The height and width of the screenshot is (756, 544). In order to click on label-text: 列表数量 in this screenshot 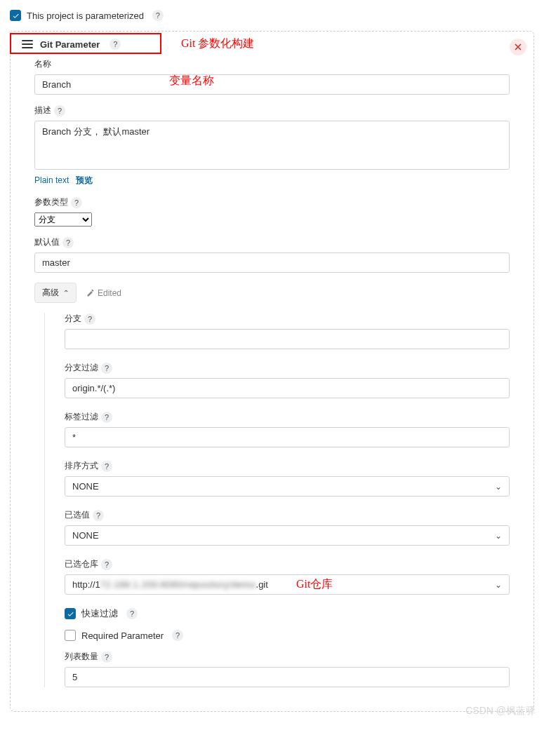, I will do `click(81, 656)`.